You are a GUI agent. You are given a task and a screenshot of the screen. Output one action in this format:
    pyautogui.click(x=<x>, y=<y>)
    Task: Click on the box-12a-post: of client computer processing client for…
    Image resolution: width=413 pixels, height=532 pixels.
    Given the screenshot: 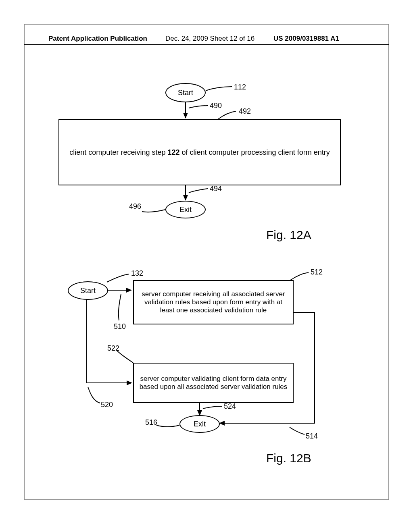 What is the action you would take?
    pyautogui.click(x=255, y=152)
    